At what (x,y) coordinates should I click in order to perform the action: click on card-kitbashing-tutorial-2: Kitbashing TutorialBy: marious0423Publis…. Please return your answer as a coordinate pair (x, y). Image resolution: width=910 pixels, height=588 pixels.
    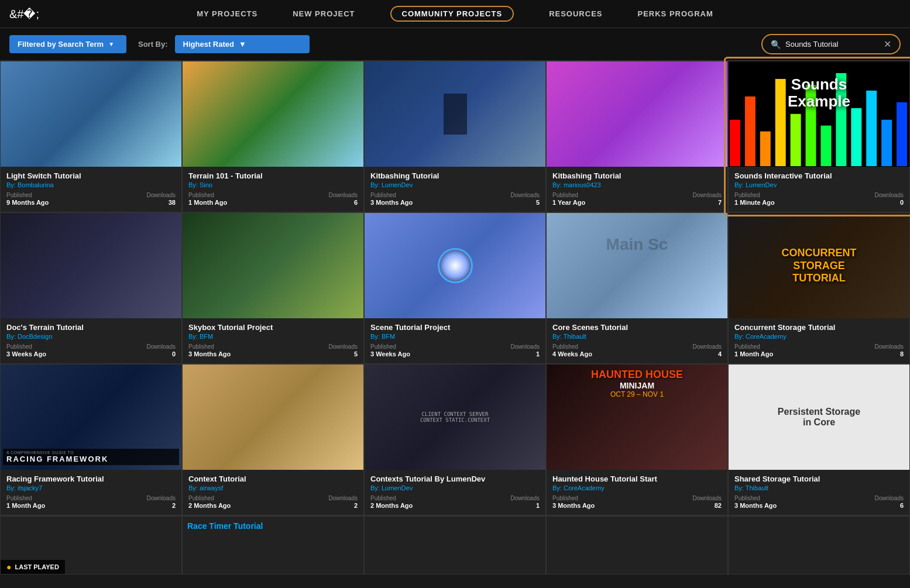
    Looking at the image, I should click on (637, 137).